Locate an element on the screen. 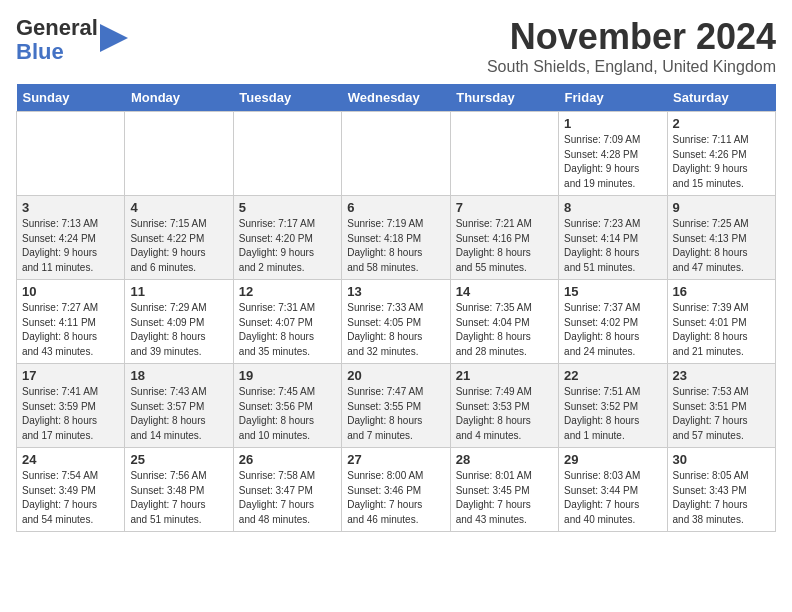  day-info: Sunrise: 7:35 AM Sunset: 4:04 PM Dayligh… is located at coordinates (504, 330).